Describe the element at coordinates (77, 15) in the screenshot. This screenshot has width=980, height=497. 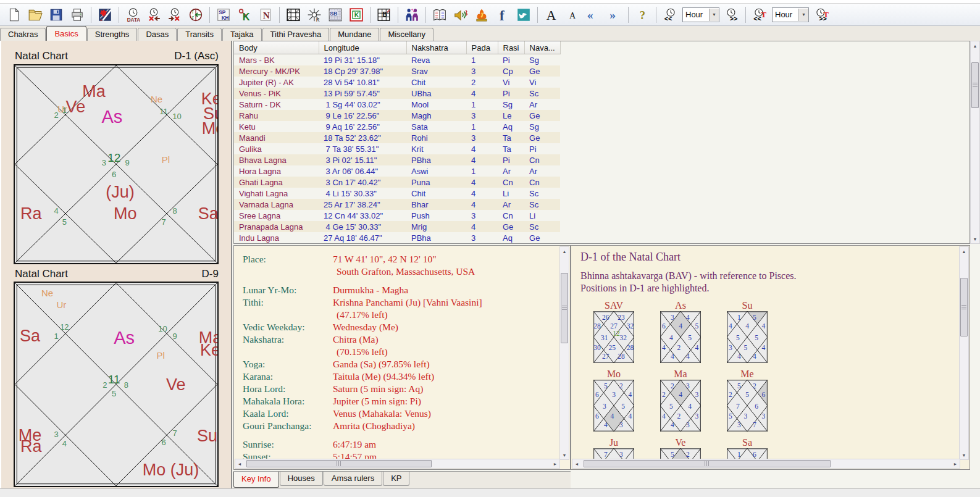
I see `printer-icon` at that location.